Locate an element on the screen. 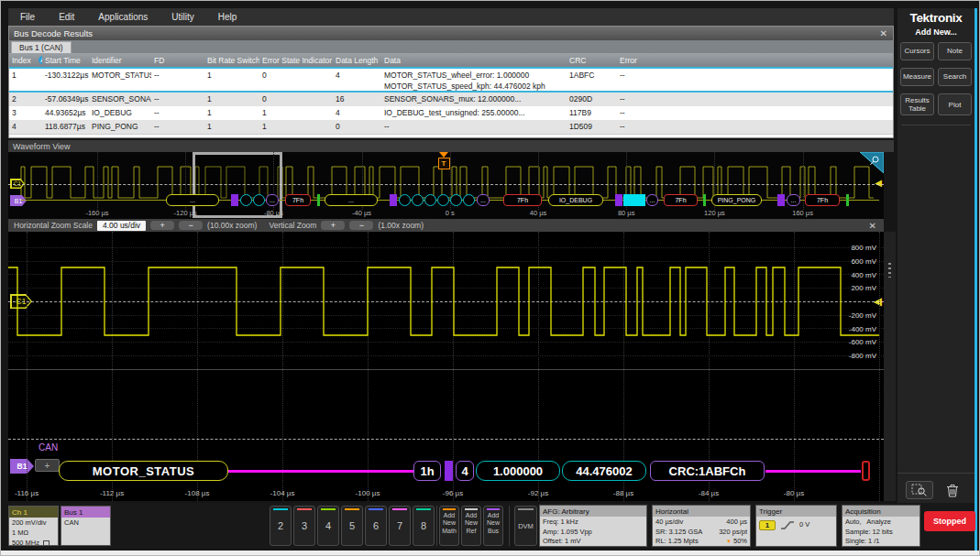  zoom-select-button is located at coordinates (919, 490).